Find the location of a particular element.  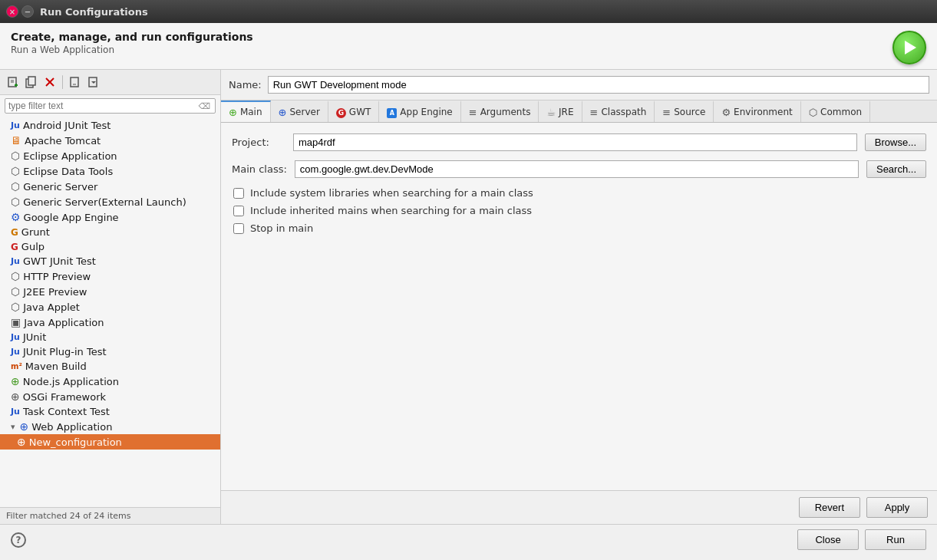

header-area: Create, manage, and run configurations R… is located at coordinates (468, 46).